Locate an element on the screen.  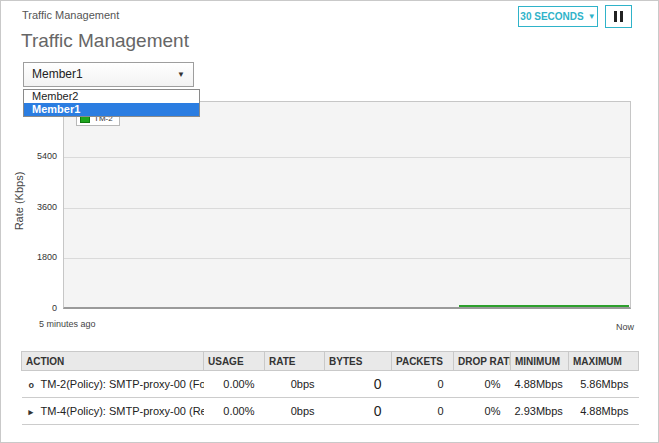
select-caret-icon: ▼ is located at coordinates (181, 74).